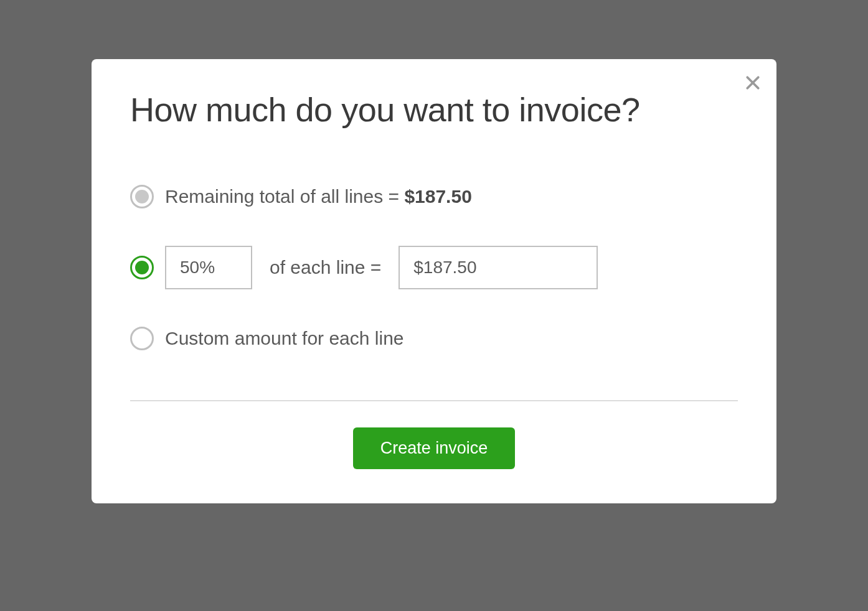 This screenshot has height=611, width=868. Describe the element at coordinates (325, 268) in the screenshot. I see `percent-mid-label: of each line =` at that location.